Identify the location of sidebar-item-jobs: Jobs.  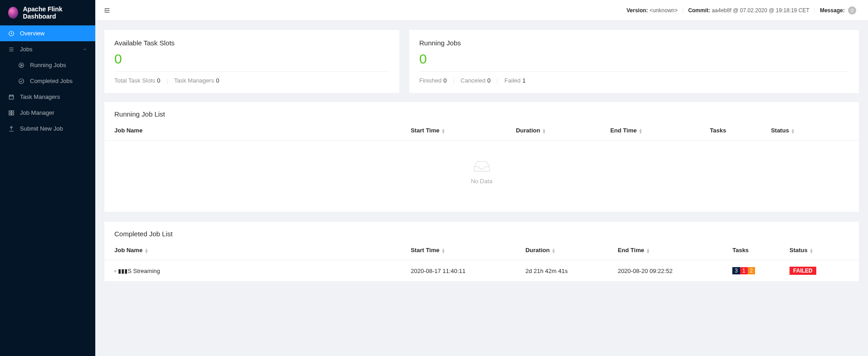
(48, 49).